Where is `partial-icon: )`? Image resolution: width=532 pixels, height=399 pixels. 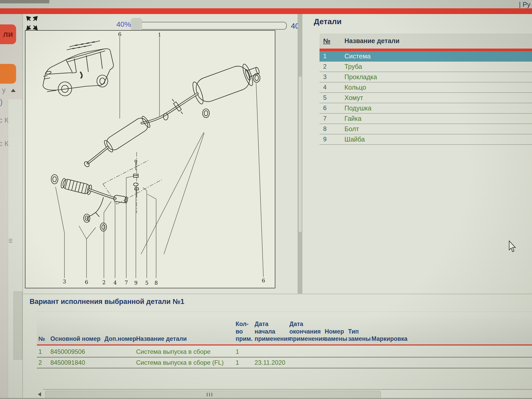 partial-icon: ) is located at coordinates (1, 102).